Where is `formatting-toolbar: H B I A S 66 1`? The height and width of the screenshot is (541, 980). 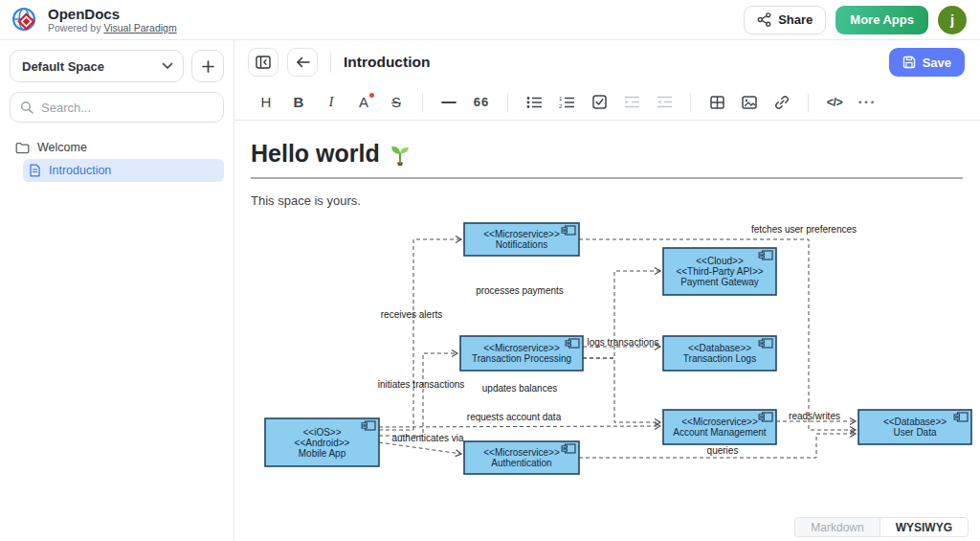
formatting-toolbar: H B I A S 66 1 is located at coordinates (607, 102).